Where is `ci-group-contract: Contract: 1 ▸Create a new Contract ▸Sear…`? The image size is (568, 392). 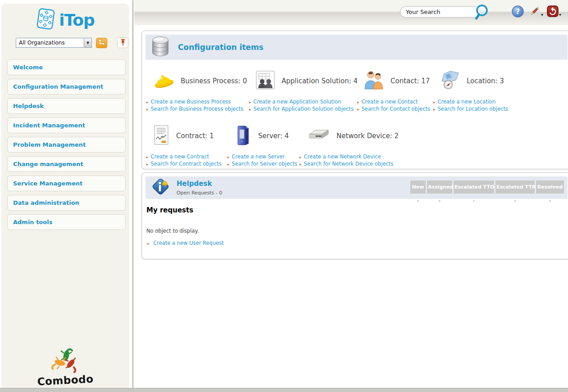 ci-group-contract: Contract: 1 ▸Create a new Contract ▸Sear… is located at coordinates (187, 146).